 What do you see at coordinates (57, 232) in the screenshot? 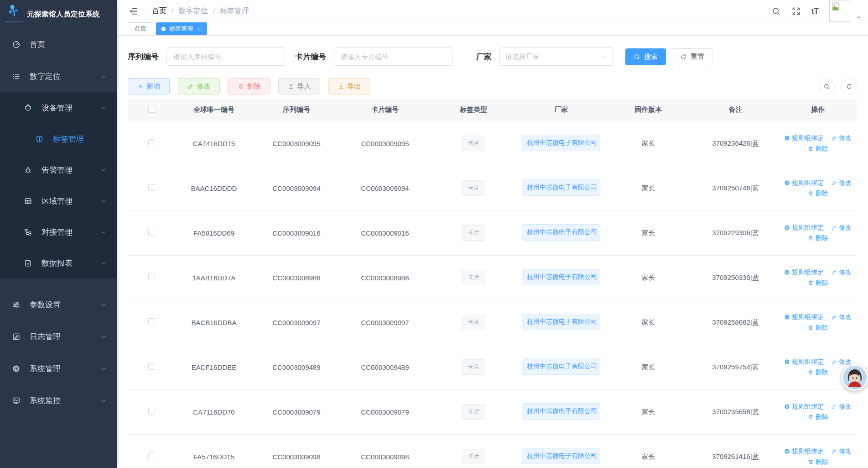
I see `sidebar-item-label: 对接管理` at bounding box center [57, 232].